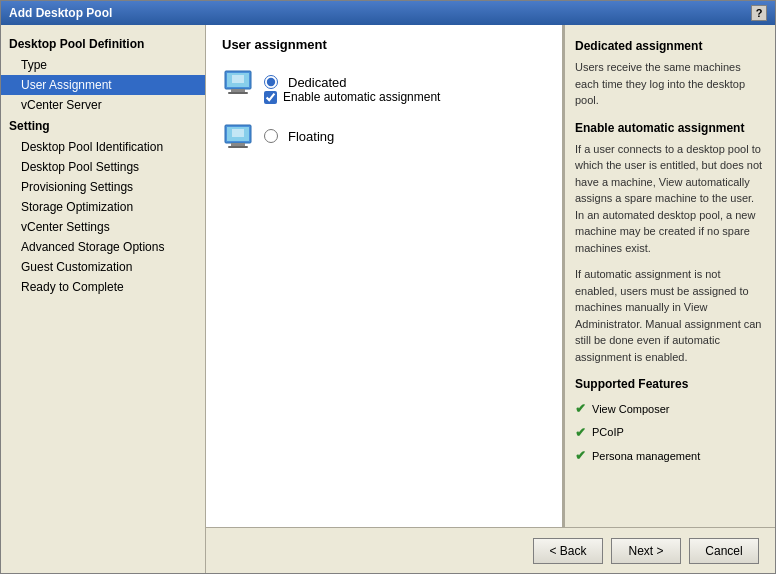 The image size is (776, 574). What do you see at coordinates (608, 432) in the screenshot?
I see `feature-label-pcoip: PCoIP` at bounding box center [608, 432].